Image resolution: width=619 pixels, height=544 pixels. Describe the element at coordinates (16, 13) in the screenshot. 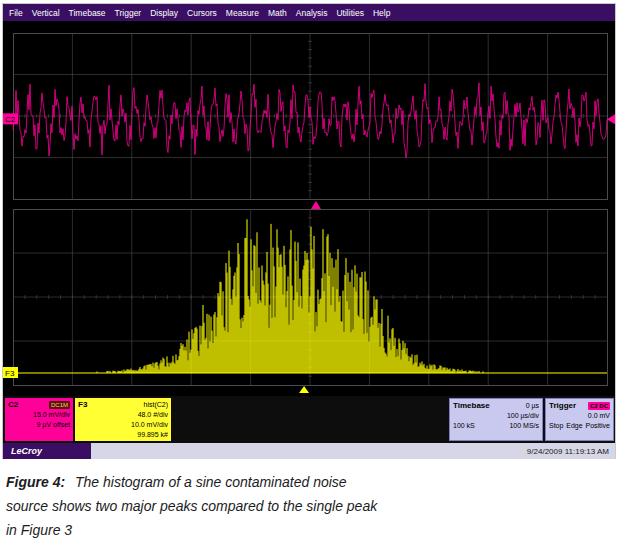

I see `menu-item-file: File` at that location.